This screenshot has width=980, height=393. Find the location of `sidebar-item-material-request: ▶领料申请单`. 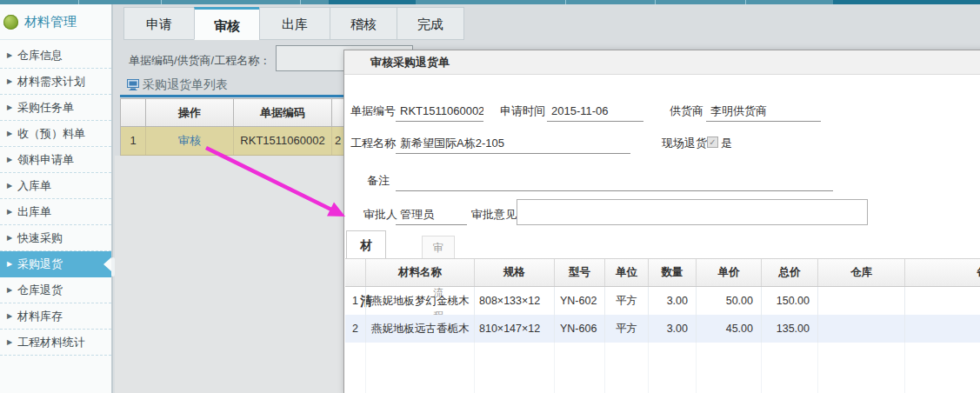

sidebar-item-material-request: ▶领料申请单 is located at coordinates (56, 160).